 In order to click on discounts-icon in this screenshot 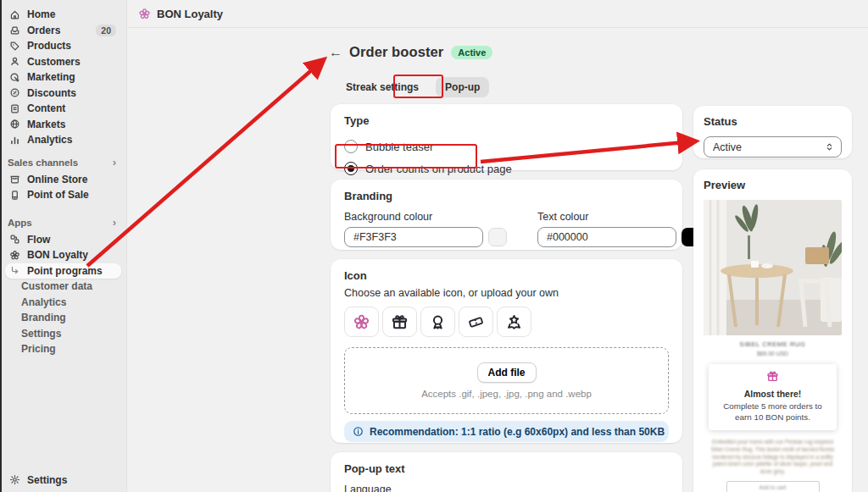, I will do `click(15, 93)`.